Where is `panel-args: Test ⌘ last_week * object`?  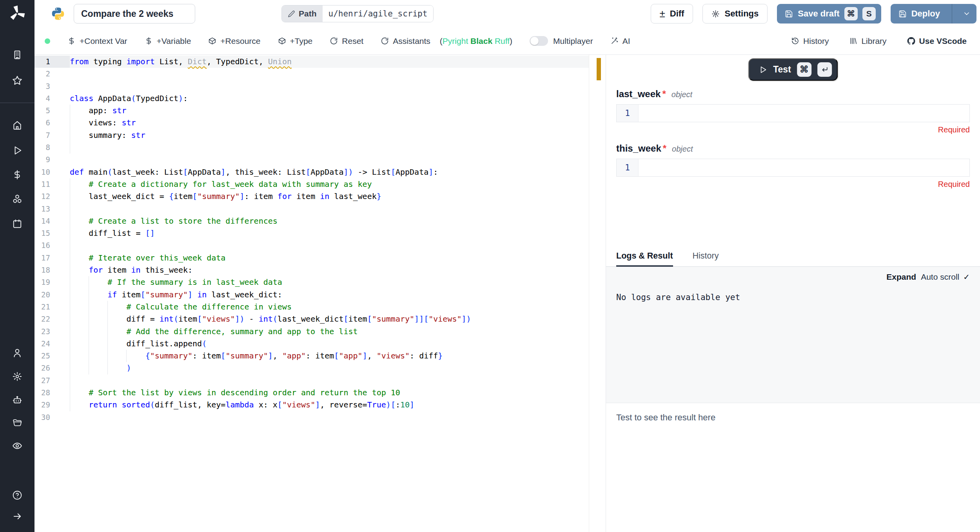
panel-args: Test ⌘ last_week * object is located at coordinates (793, 122).